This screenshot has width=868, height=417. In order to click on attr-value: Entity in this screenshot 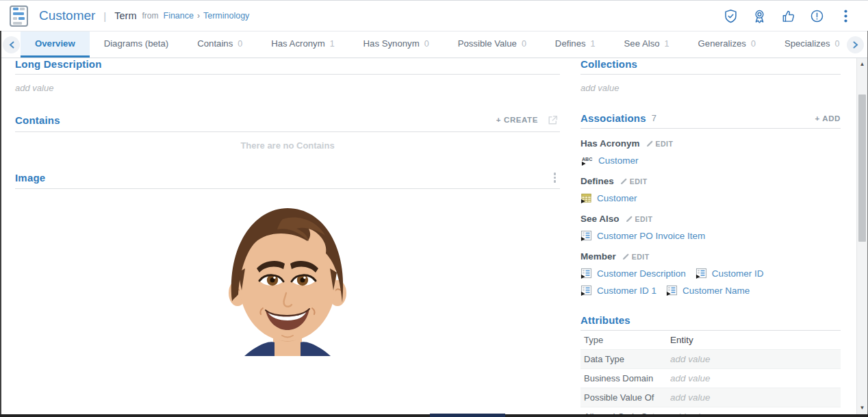, I will do `click(682, 340)`.